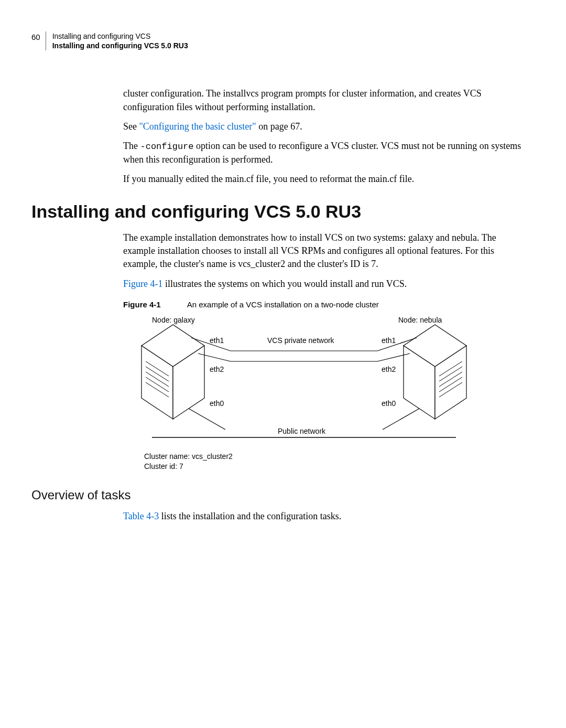 Image resolution: width=566 pixels, height=728 pixels. What do you see at coordinates (46, 41) in the screenshot?
I see `header-divider` at bounding box center [46, 41].